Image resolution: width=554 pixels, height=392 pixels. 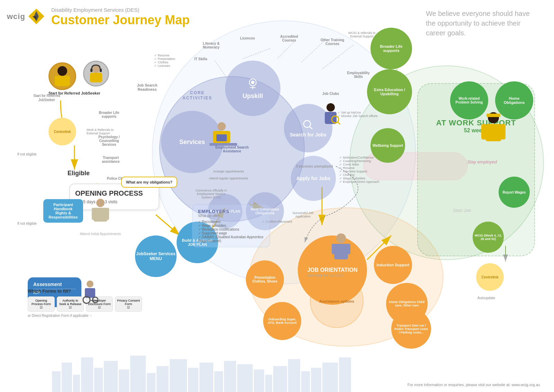 What do you see at coordinates (265, 279) in the screenshot?
I see `presentation-label: Presentation Clothes, Shoes` at bounding box center [265, 279].